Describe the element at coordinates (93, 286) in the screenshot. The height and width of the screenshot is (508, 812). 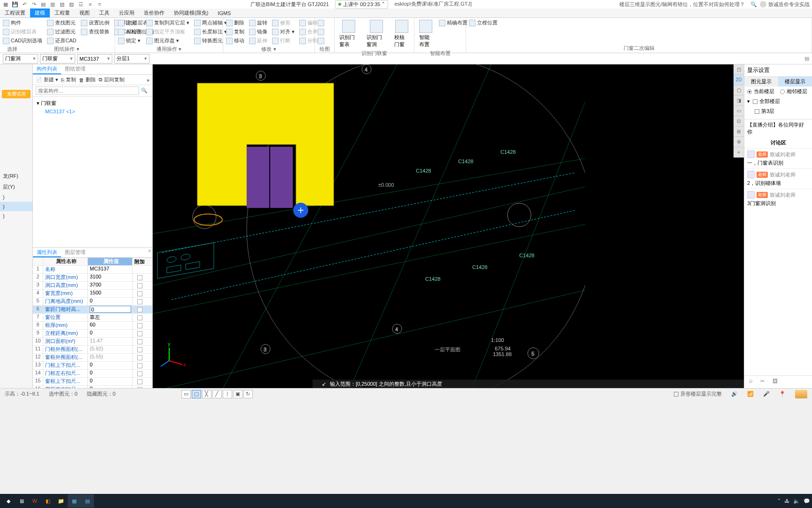
I see `prop-row-3: 3 洞口高度(mm) 3700` at that location.